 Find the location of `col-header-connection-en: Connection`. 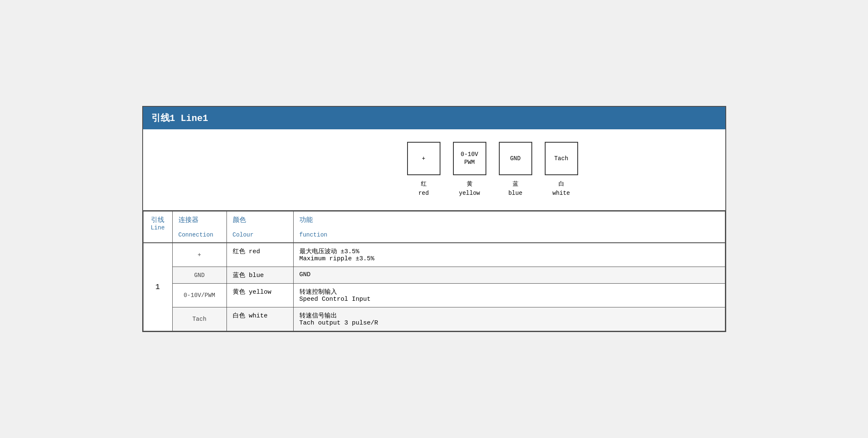

col-header-connection-en: Connection is located at coordinates (199, 235).